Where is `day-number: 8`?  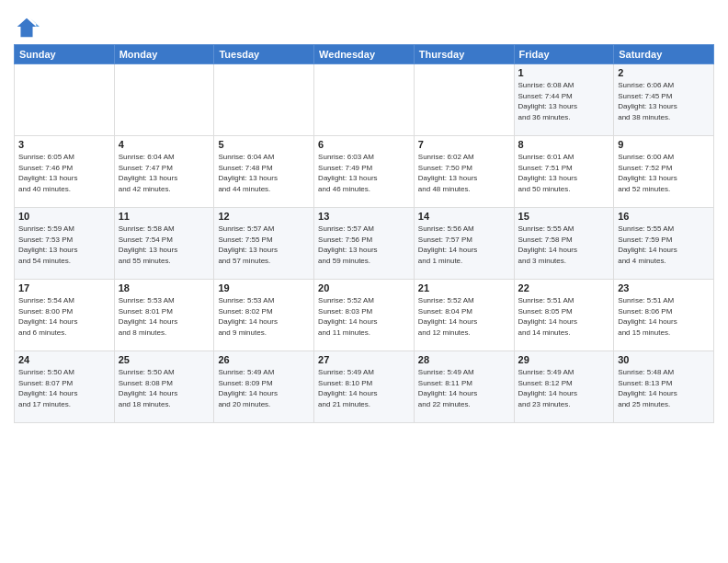
day-number: 8 is located at coordinates (564, 144).